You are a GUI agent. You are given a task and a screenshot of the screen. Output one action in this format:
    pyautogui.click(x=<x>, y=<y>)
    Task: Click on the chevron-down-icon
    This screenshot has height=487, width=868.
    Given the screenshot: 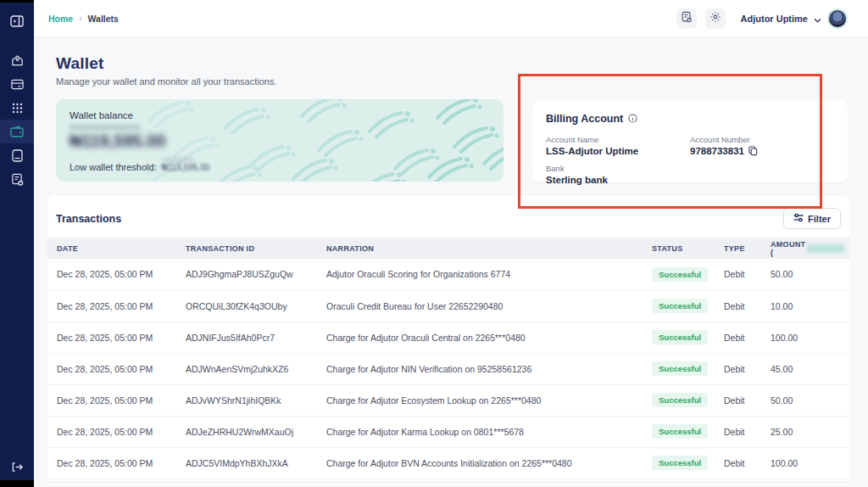 What is the action you would take?
    pyautogui.click(x=817, y=19)
    